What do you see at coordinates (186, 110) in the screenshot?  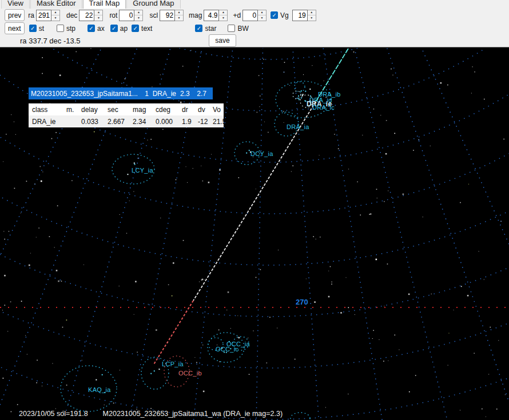 I see `col-dr: dr` at bounding box center [186, 110].